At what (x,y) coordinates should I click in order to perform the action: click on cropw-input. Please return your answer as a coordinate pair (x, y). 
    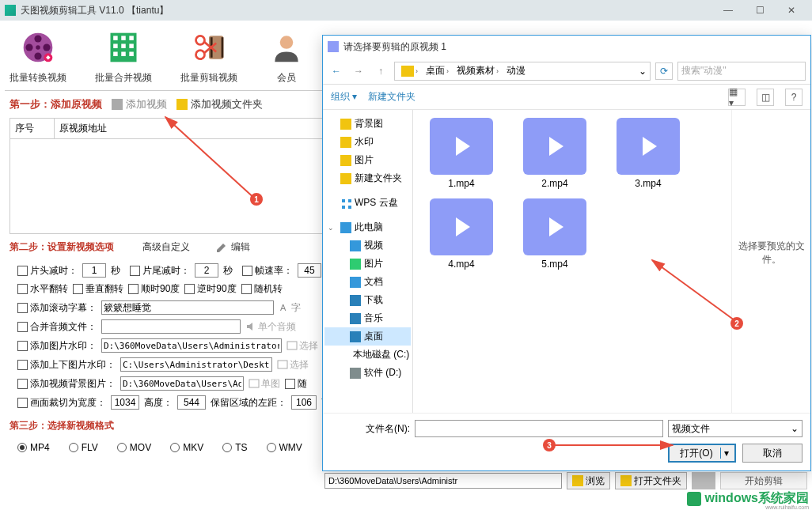
    Looking at the image, I should click on (125, 402).